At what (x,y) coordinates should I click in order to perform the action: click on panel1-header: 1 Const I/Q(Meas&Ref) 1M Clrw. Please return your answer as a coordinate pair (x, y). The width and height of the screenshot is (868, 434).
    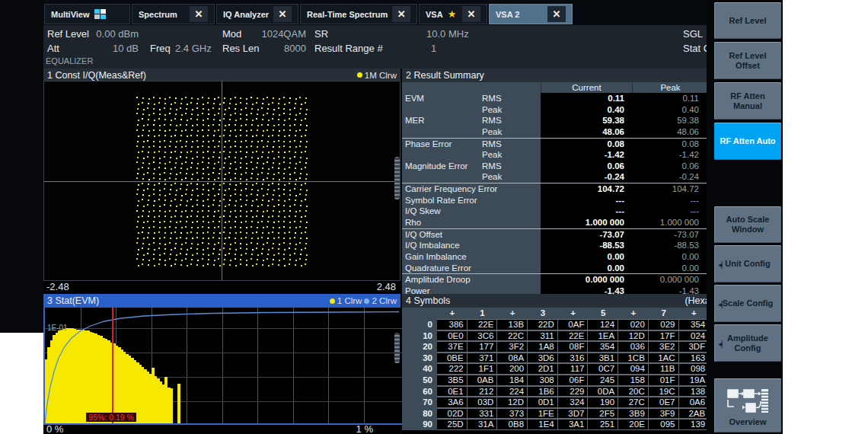
    Looking at the image, I should click on (222, 75).